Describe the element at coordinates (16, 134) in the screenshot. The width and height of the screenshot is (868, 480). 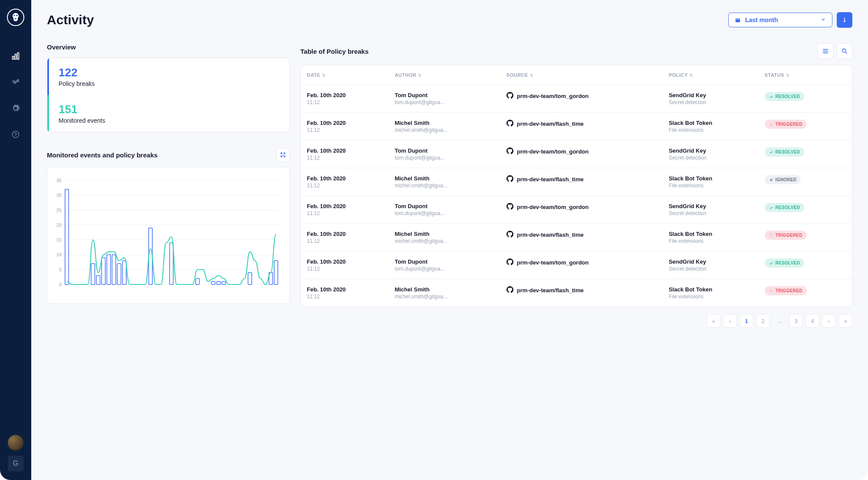
I see `nav-help` at that location.